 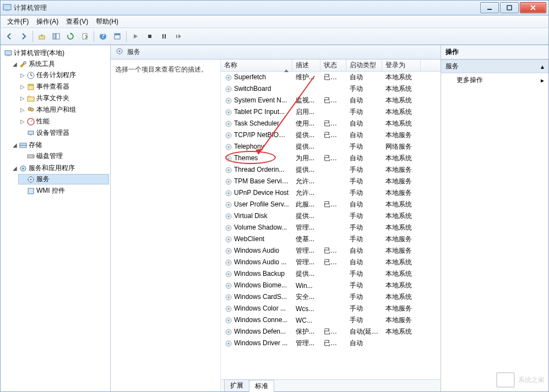 I want to click on menu-file: 文件(F), so click(x=18, y=22).